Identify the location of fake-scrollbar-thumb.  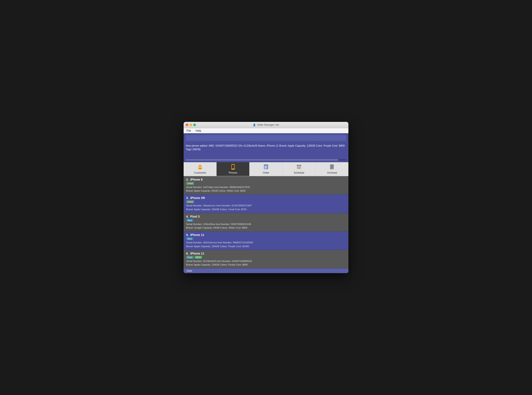
(262, 160).